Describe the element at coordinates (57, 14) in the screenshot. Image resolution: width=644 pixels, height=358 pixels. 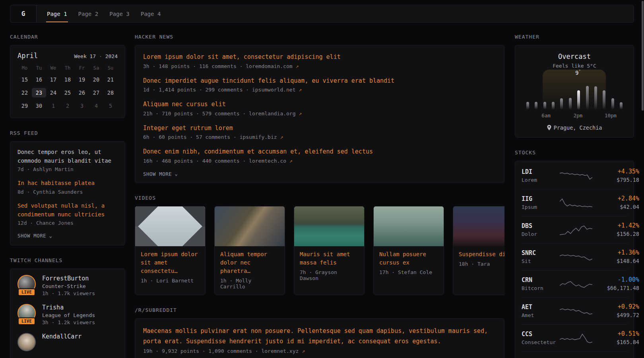
I see `page-tab: Page 1` at that location.